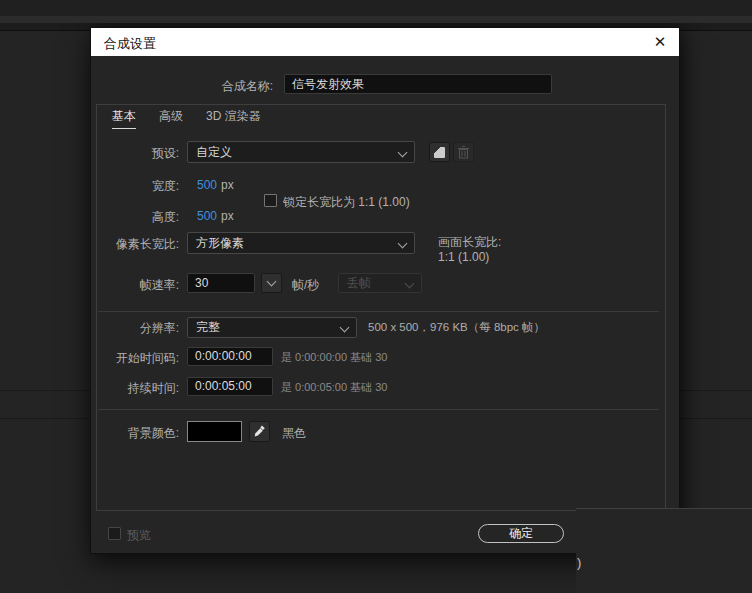 The height and width of the screenshot is (593, 752). Describe the element at coordinates (334, 358) in the screenshot. I see `start-timecode-info: 是 0:00:00:00 基础 30` at that location.